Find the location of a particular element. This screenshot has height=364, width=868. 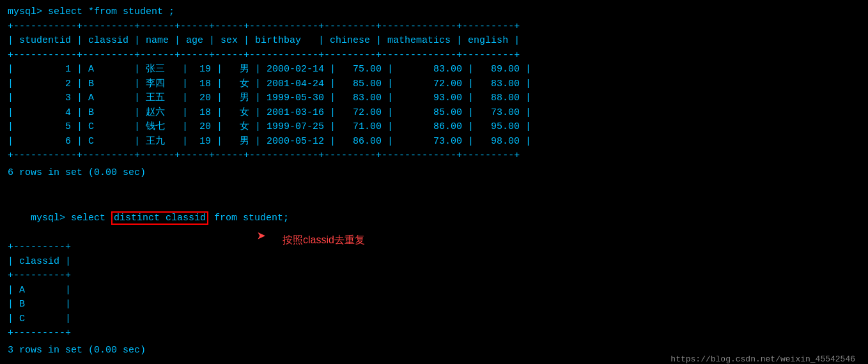

table2-header: | classid | is located at coordinates (434, 262).